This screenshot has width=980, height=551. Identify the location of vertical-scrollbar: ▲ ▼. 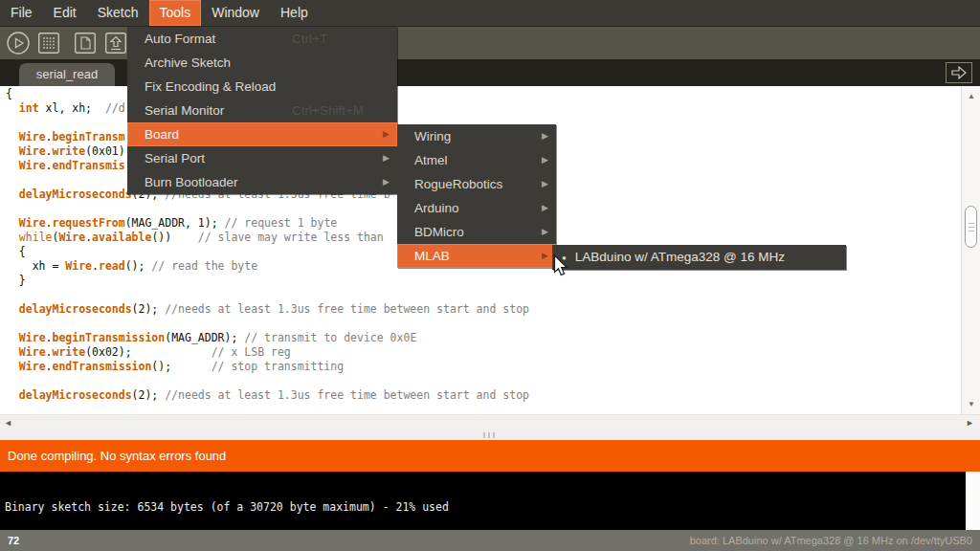
(970, 251).